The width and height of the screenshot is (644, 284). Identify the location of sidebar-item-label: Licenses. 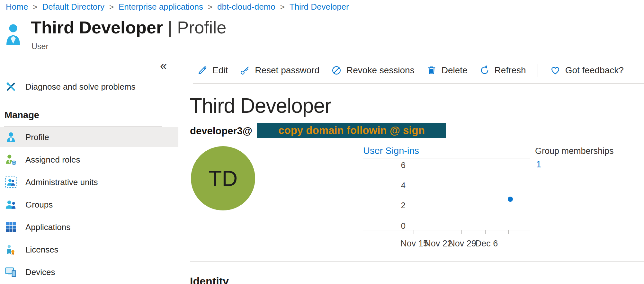
(42, 250).